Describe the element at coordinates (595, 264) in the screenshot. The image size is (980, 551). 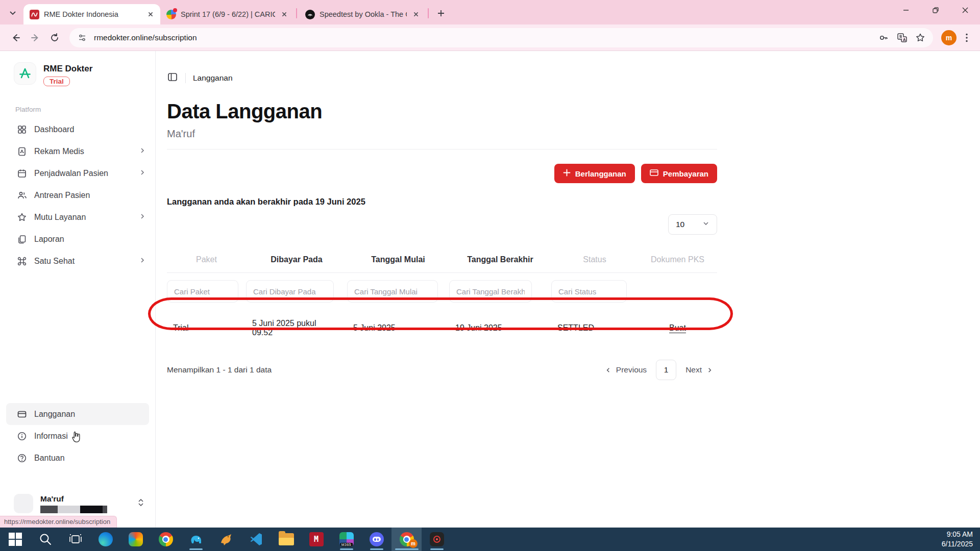
I see `column-header: Status` at that location.